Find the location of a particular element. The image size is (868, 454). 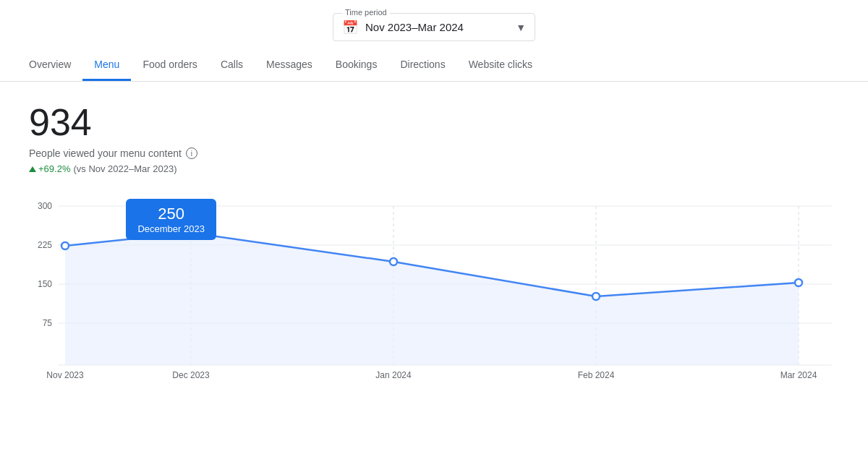

info-icon: i is located at coordinates (192, 153).